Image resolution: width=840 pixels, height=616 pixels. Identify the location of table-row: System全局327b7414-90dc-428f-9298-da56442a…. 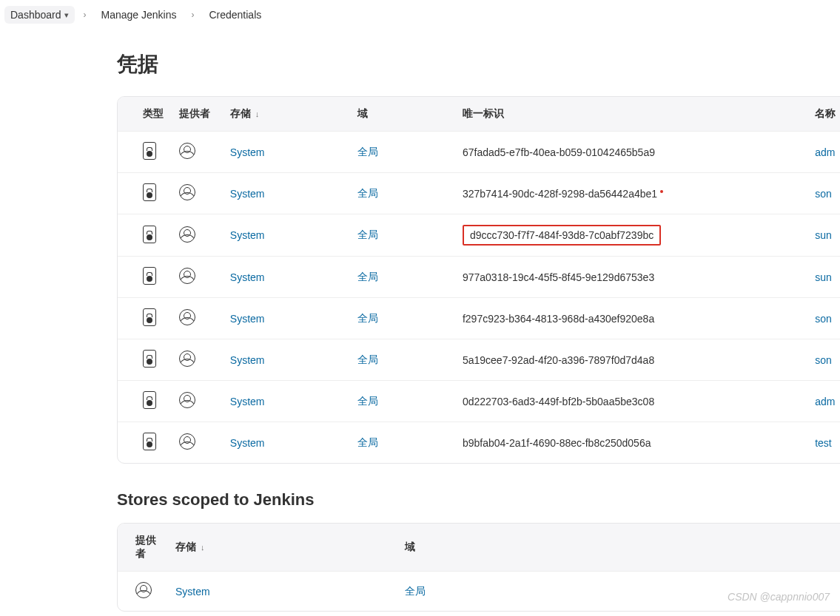
(479, 194).